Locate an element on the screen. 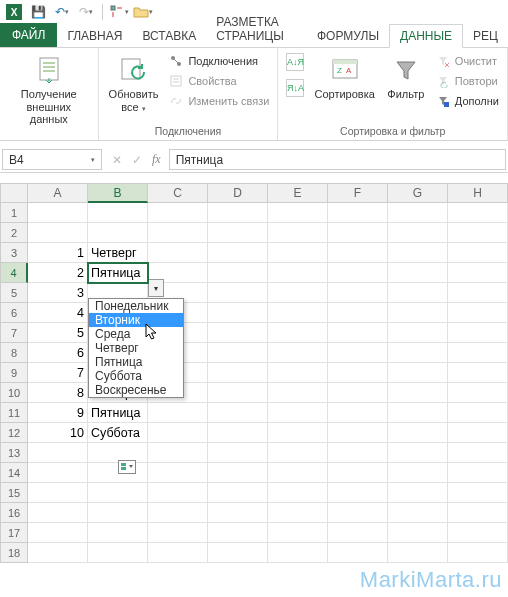 The width and height of the screenshot is (508, 597). cell-C13 is located at coordinates (178, 453).